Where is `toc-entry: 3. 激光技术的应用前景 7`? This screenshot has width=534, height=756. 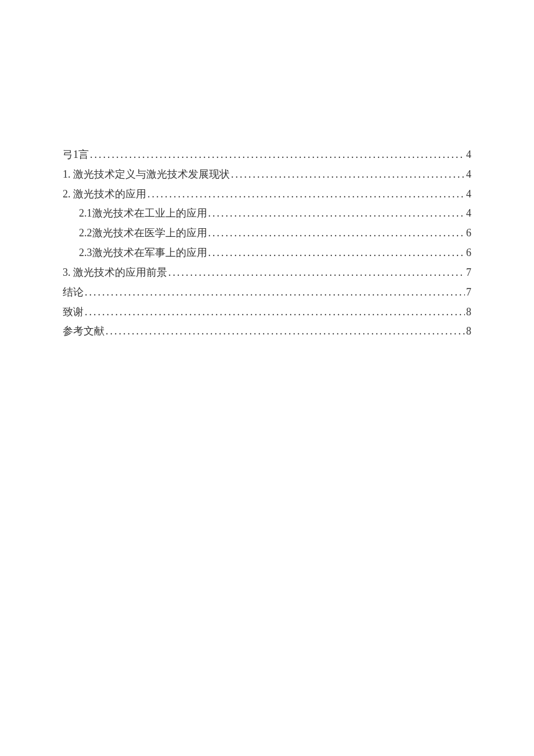
toc-entry: 3. 激光技术的应用前景 7 is located at coordinates (267, 273).